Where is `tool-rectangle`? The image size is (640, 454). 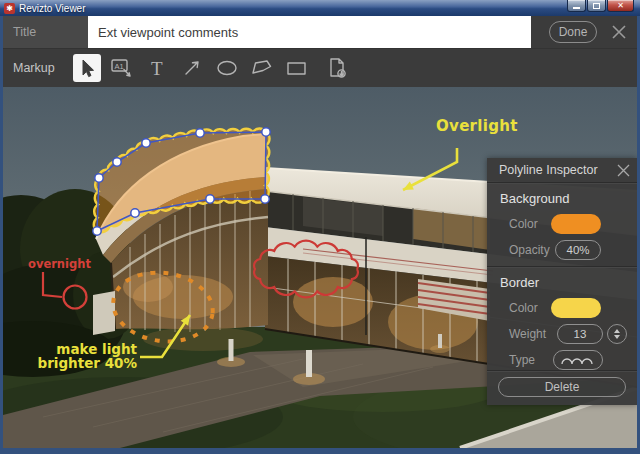 tool-rectangle is located at coordinates (297, 68).